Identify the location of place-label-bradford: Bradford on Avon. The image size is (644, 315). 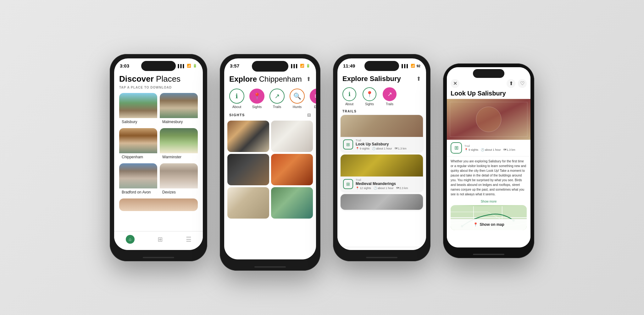
(138, 192).